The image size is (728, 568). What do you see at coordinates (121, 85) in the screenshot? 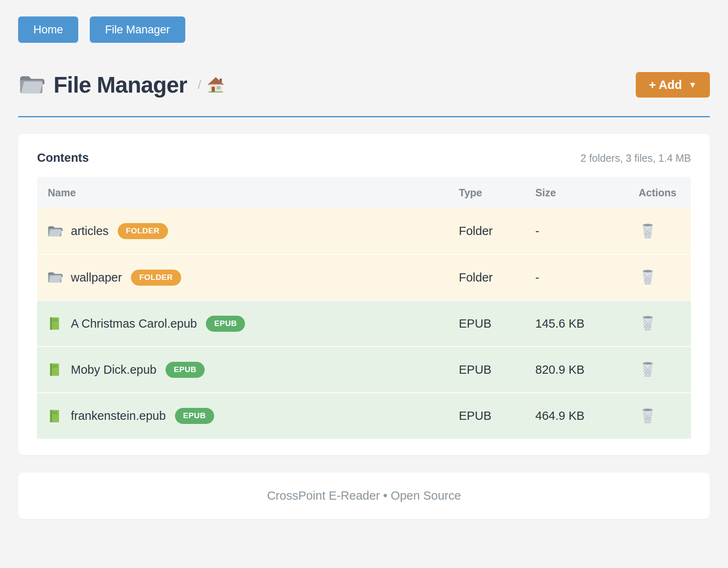
I see `title-wrap: File Manager /` at bounding box center [121, 85].